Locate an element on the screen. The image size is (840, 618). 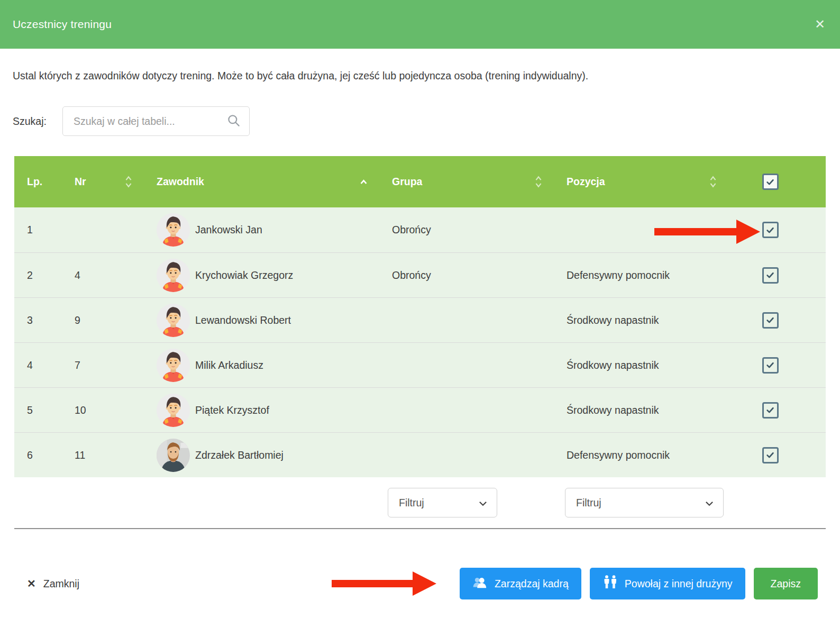
search-input is located at coordinates (150, 122).